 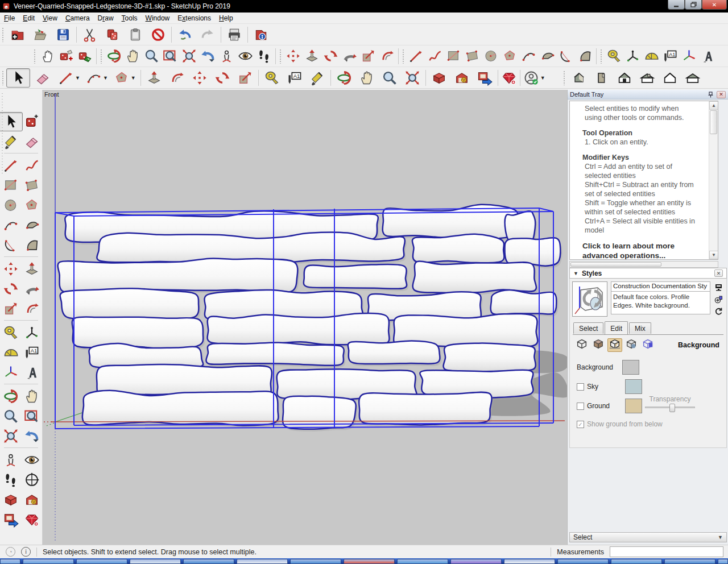 I want to click on view-front-button, so click(x=624, y=78).